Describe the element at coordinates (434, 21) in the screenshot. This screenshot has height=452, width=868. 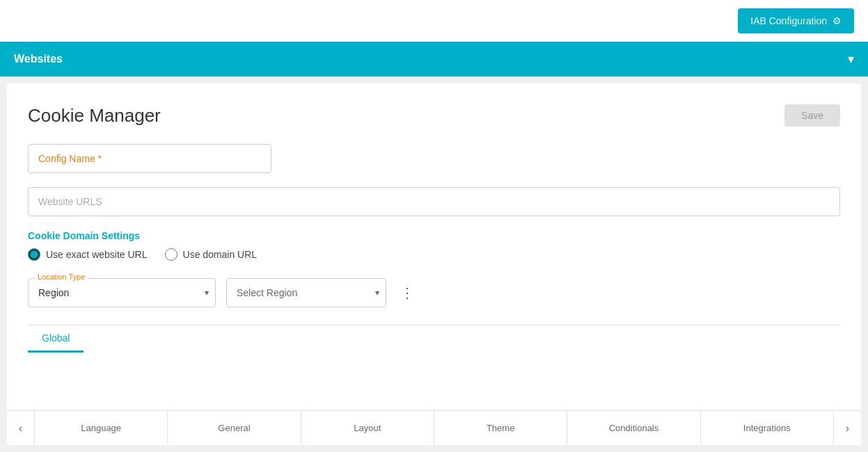
I see `top-bar: IAB Configuration ⚙` at that location.